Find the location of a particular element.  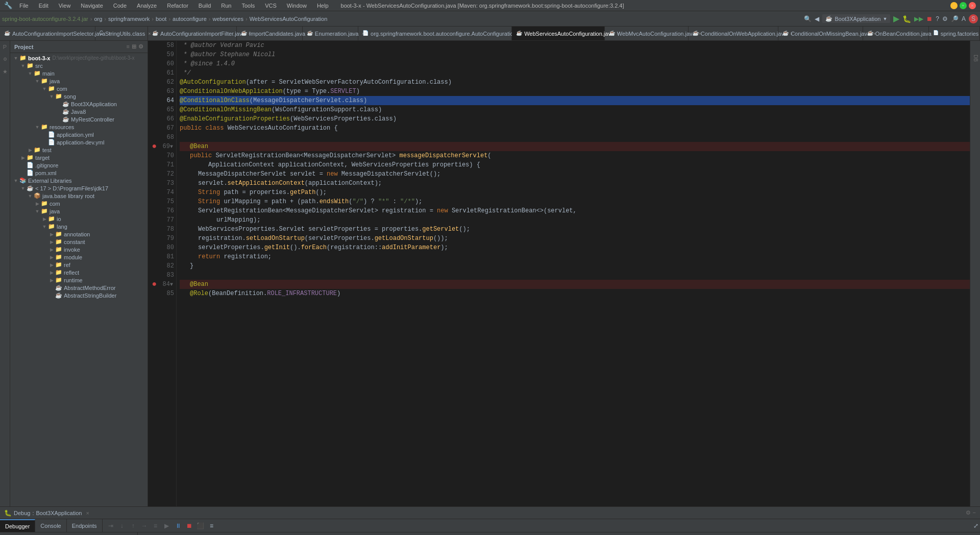

breadcrumb-webservices: webservices is located at coordinates (228, 19).